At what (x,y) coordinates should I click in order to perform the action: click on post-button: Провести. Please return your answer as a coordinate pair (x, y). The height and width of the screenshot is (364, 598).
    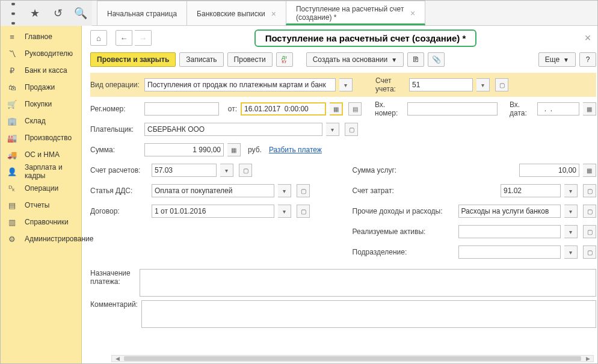
    Looking at the image, I should click on (250, 60).